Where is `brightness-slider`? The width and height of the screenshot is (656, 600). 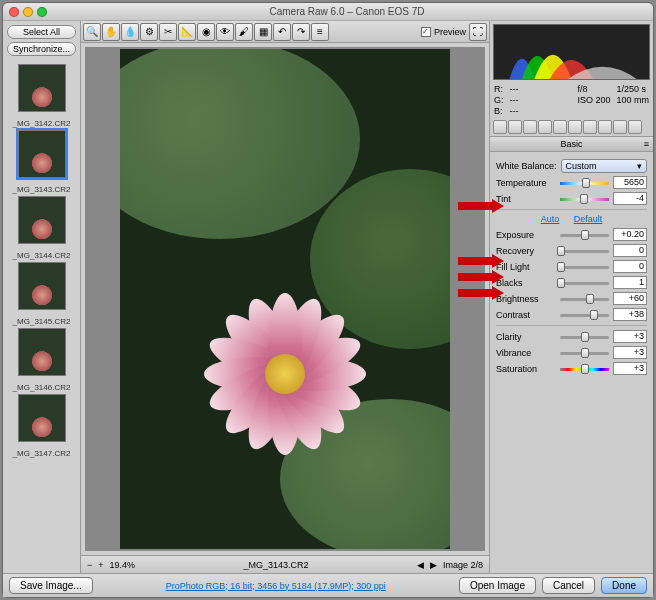
brightness-slider is located at coordinates (584, 299).